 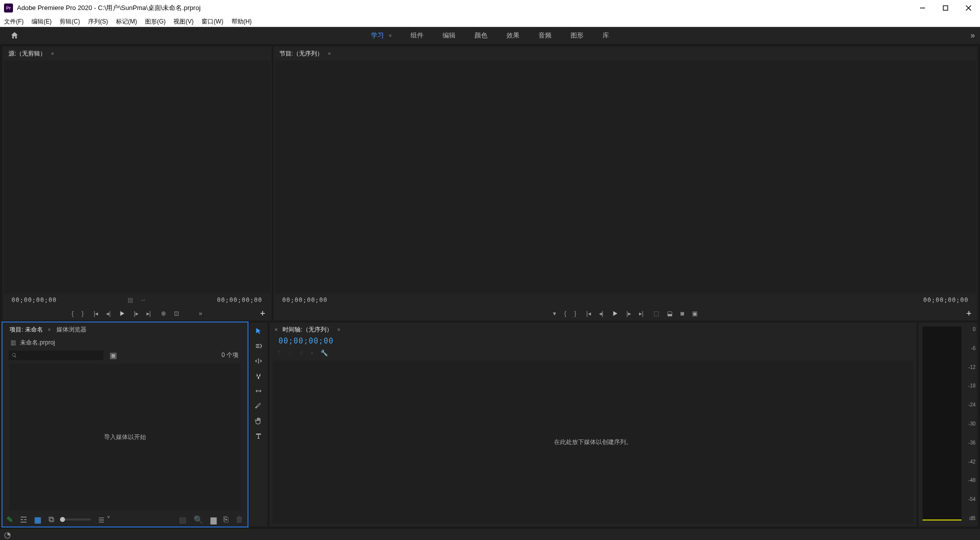 What do you see at coordinates (212, 22) in the screenshot?
I see `menu-window: 窗口(W)` at bounding box center [212, 22].